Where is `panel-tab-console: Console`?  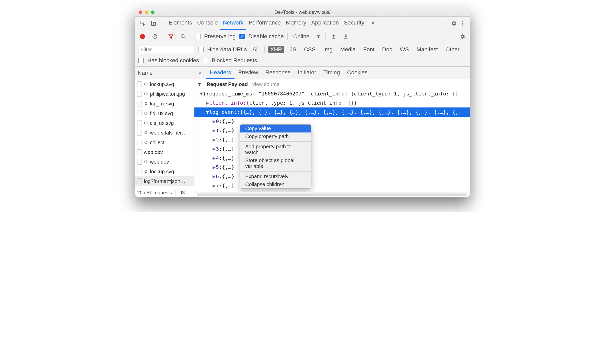
panel-tab-console: Console is located at coordinates (207, 23).